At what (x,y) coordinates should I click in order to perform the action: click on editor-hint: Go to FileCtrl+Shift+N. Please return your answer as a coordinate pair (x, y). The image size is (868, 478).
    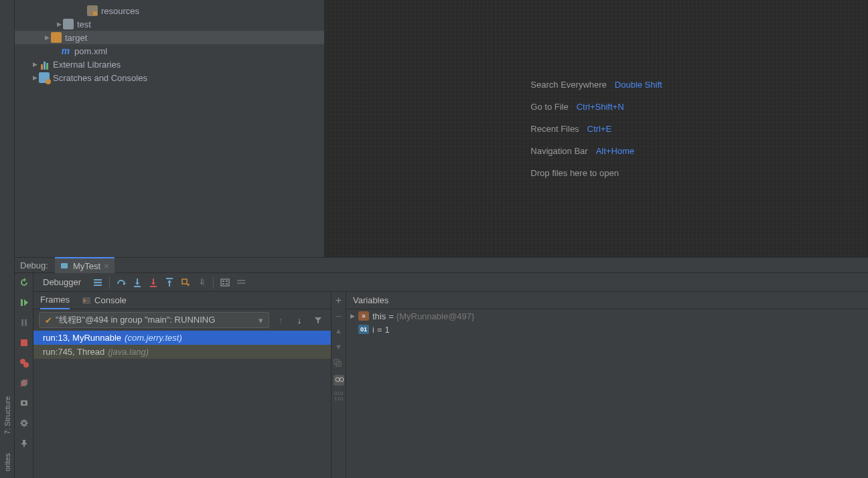
    Looking at the image, I should click on (596, 107).